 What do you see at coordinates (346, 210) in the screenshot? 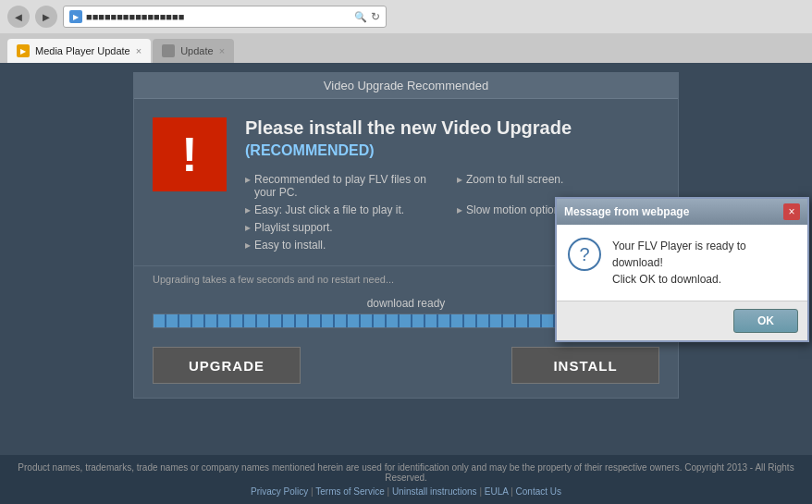
I see `feature-3: ▸ Easy: Just click a file to play it.` at bounding box center [346, 210].